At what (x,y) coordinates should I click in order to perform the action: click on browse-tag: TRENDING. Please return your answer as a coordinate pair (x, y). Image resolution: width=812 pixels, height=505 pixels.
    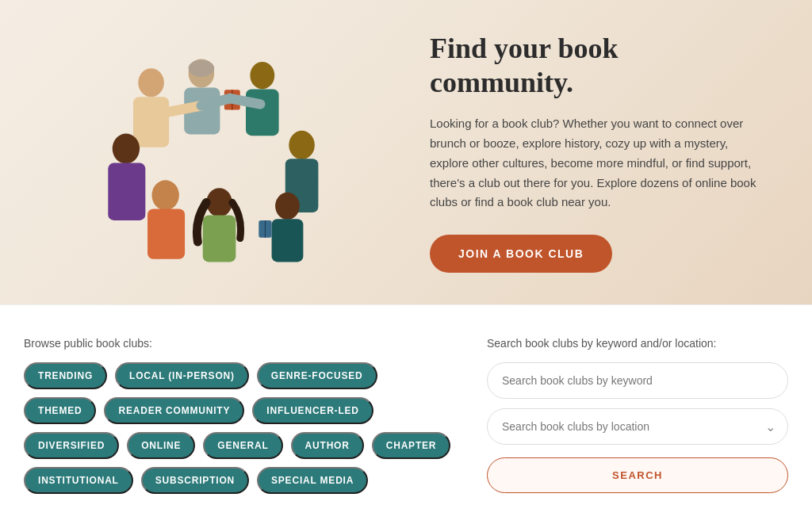
    Looking at the image, I should click on (65, 376).